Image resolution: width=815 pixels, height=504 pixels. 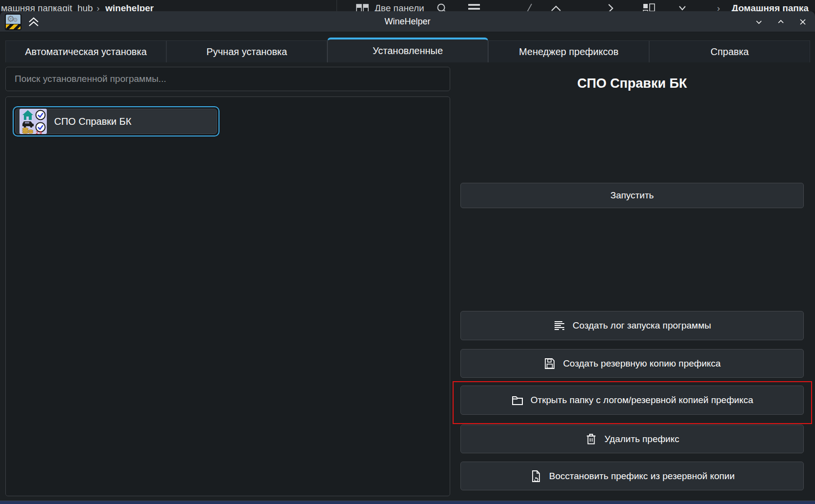 I want to click on search-button, so click(x=442, y=6).